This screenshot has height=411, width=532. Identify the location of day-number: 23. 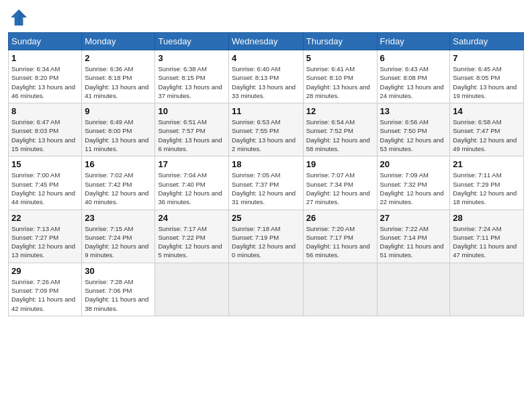
(118, 218).